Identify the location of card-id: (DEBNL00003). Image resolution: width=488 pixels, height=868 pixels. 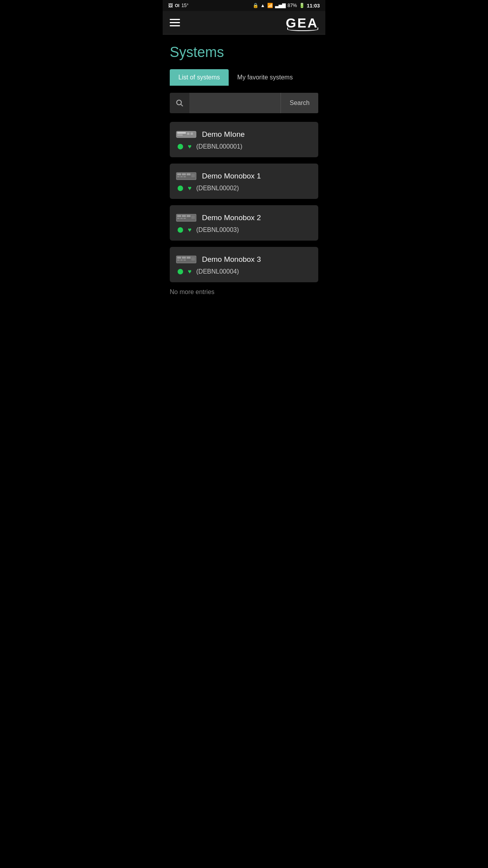
(218, 230).